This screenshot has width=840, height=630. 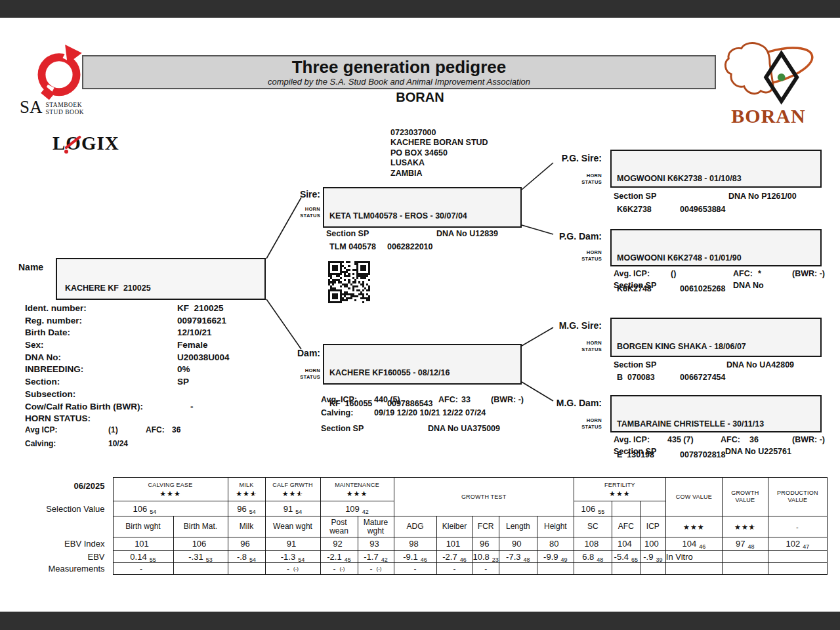 What do you see at coordinates (694, 527) in the screenshot?
I see `cow-value-stars: ★★★` at bounding box center [694, 527].